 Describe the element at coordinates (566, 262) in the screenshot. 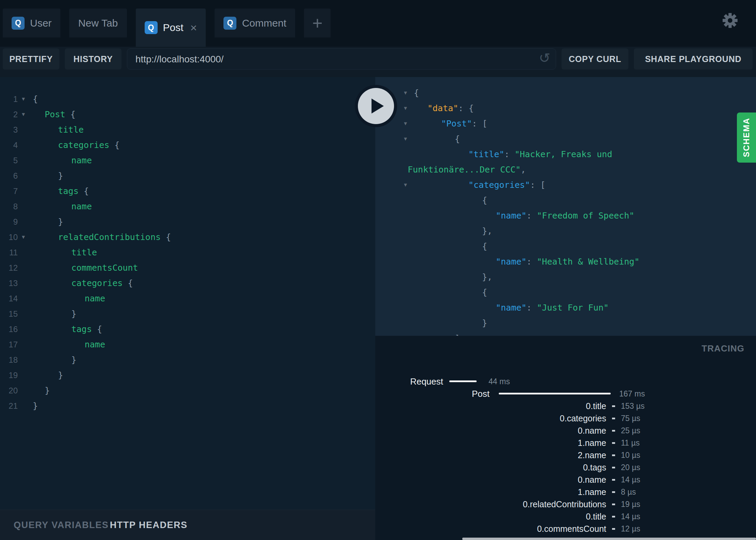

I see `response-line: "name": "Health & Wellbeing"` at that location.